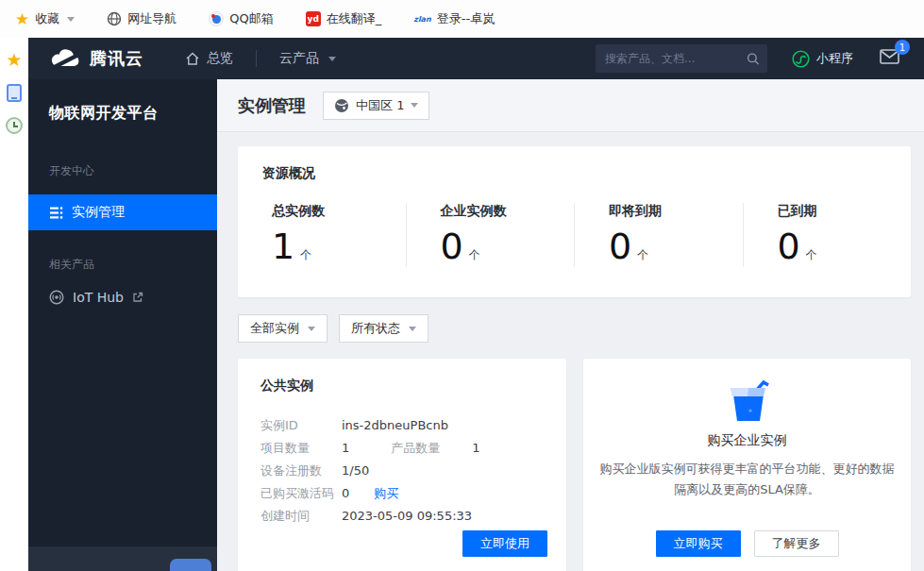 Image resolution: width=924 pixels, height=571 pixels. Describe the element at coordinates (676, 59) in the screenshot. I see `search-input` at that location.